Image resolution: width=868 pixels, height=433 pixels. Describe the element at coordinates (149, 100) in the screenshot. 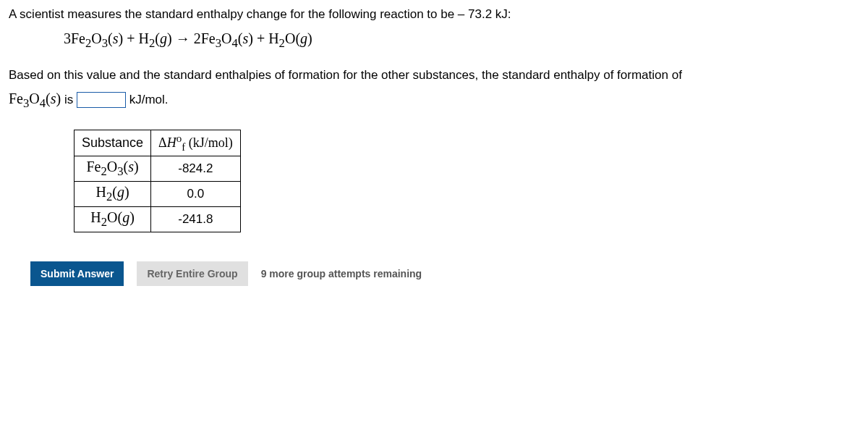

I see `question-post: kJ/mol.` at that location.